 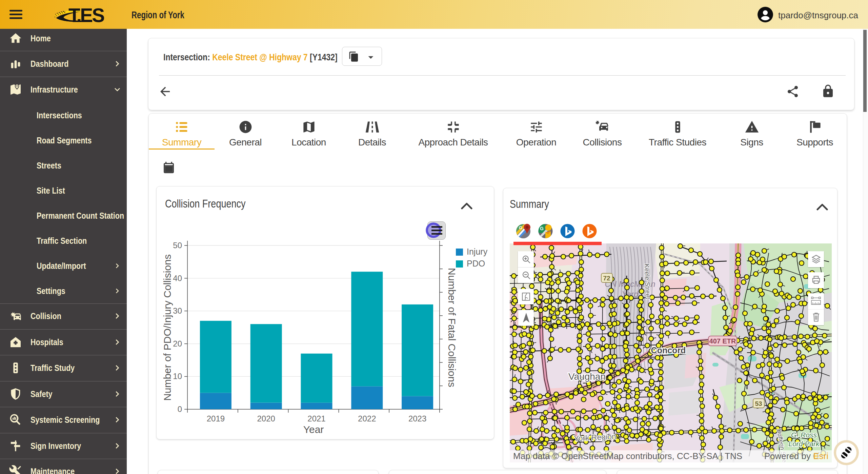 What do you see at coordinates (804, 443) in the screenshot?
I see `svg-text: Lord Park` at bounding box center [804, 443].